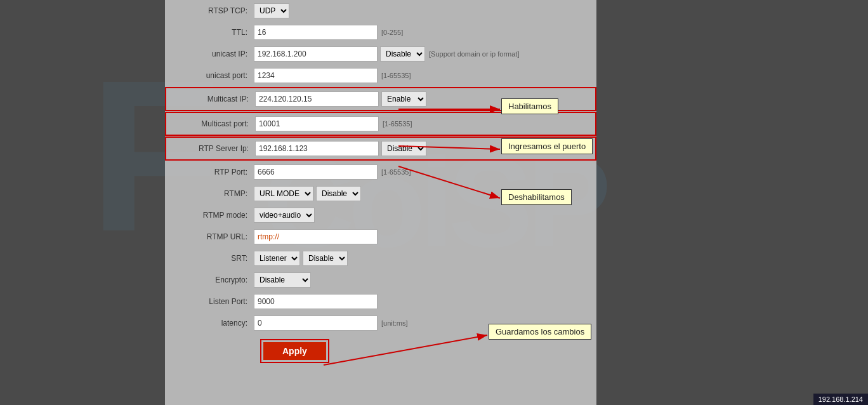  I want to click on srt-label: SRT:, so click(213, 258).